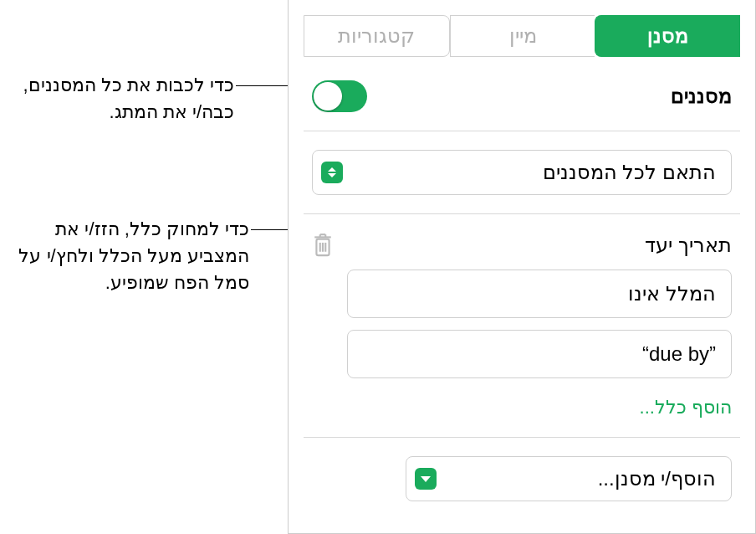 This screenshot has width=756, height=534. I want to click on add-filter-row: הוסף/י מסנן..., so click(522, 479).